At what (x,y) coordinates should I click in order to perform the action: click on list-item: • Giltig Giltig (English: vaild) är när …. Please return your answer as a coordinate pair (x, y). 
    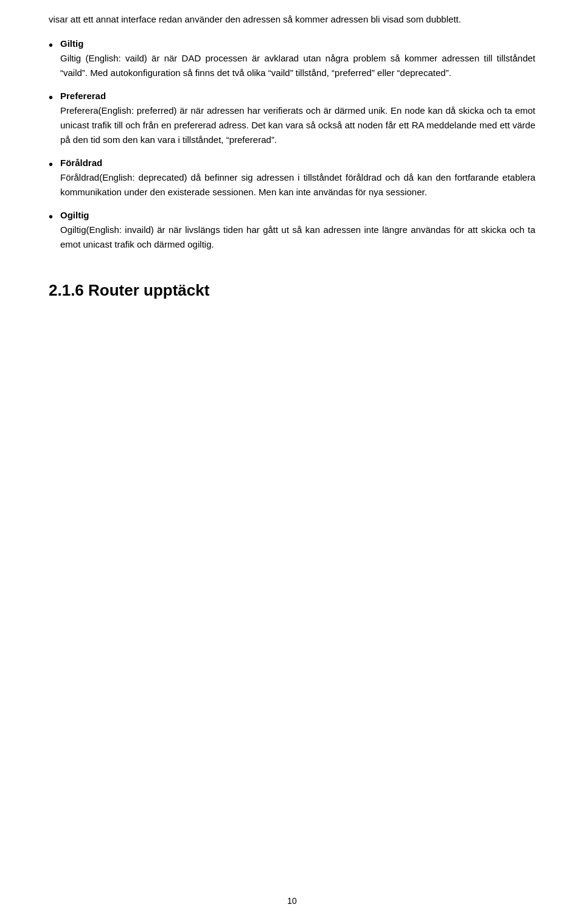
    Looking at the image, I should click on (292, 58).